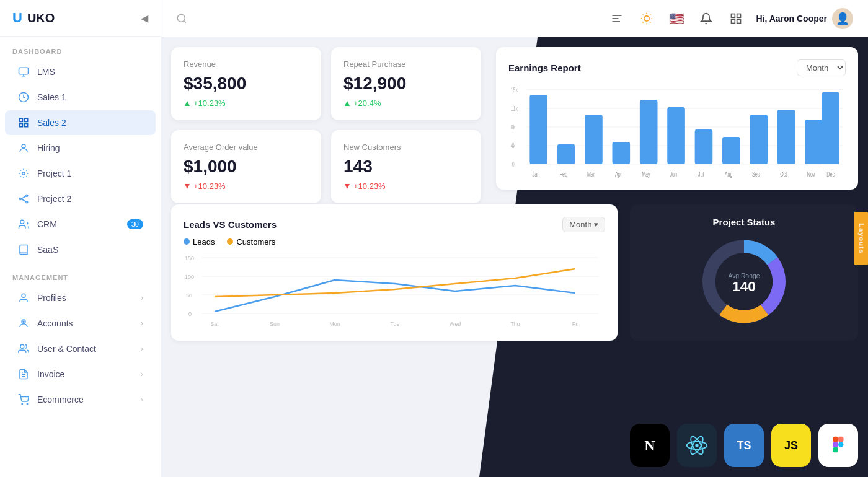 This screenshot has width=868, height=477. What do you see at coordinates (744, 445) in the screenshot?
I see `tech-typescript: TS` at bounding box center [744, 445].